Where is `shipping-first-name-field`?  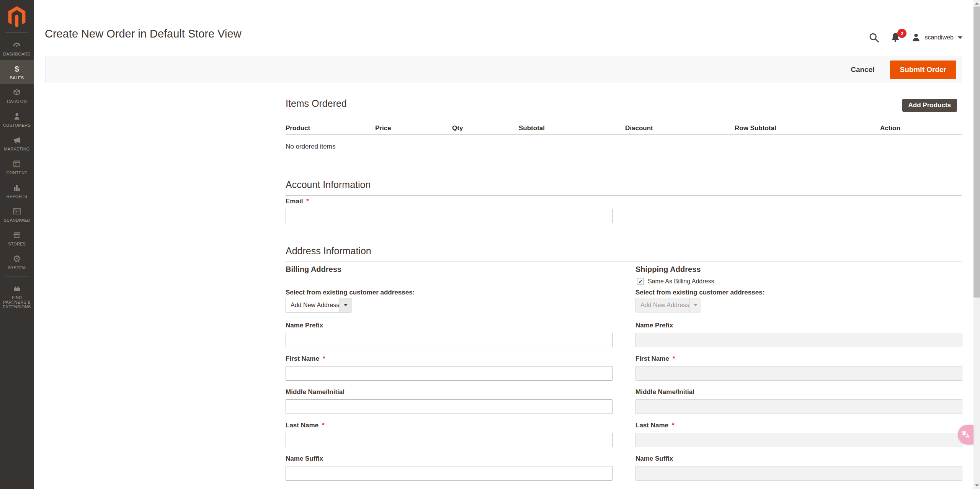
shipping-first-name-field is located at coordinates (799, 373).